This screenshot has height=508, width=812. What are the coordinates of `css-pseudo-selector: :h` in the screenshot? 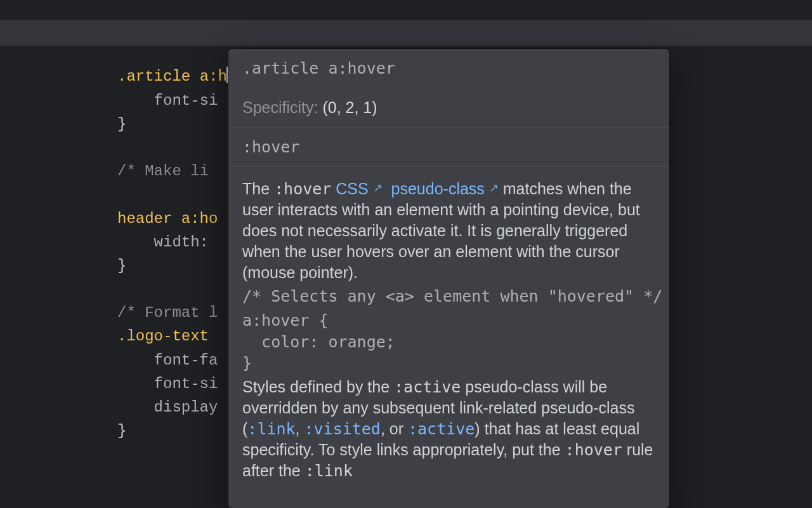 It's located at (218, 76).